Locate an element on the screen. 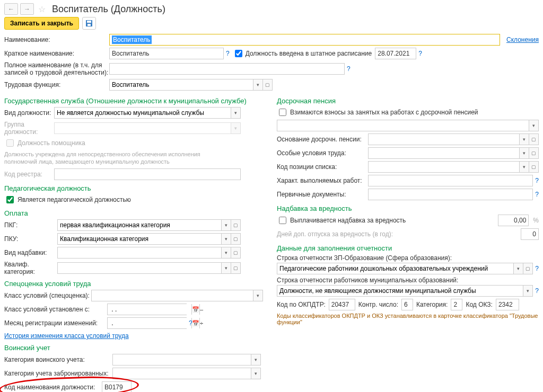 The width and height of the screenshot is (543, 392). pension-docs-help-icon: ? is located at coordinates (537, 194).